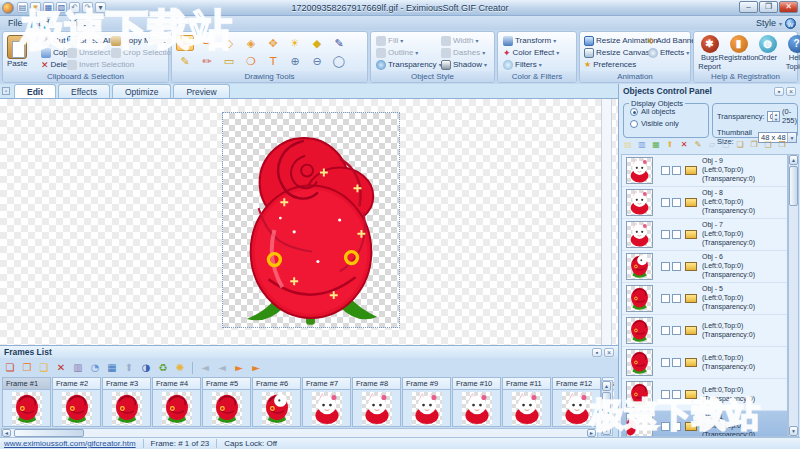  I want to click on frame-cell: Frame #10, so click(476, 402).